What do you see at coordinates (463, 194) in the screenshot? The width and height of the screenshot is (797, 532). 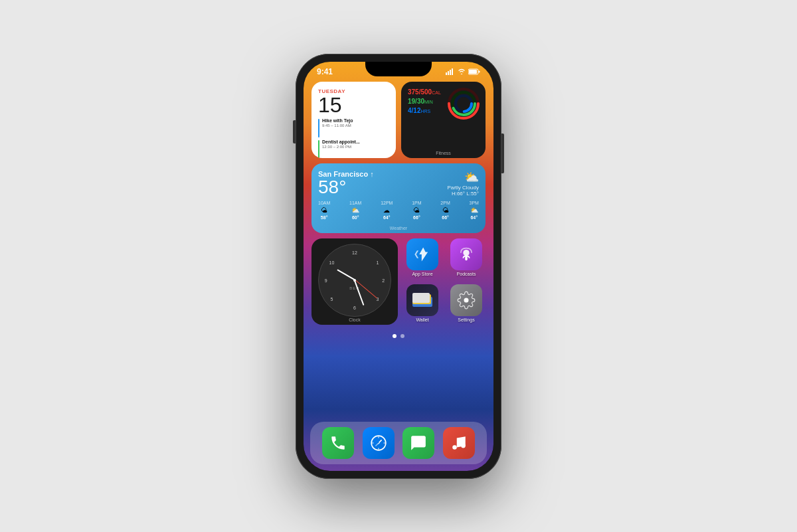 I see `weather-high: H:66° L:55°` at bounding box center [463, 194].